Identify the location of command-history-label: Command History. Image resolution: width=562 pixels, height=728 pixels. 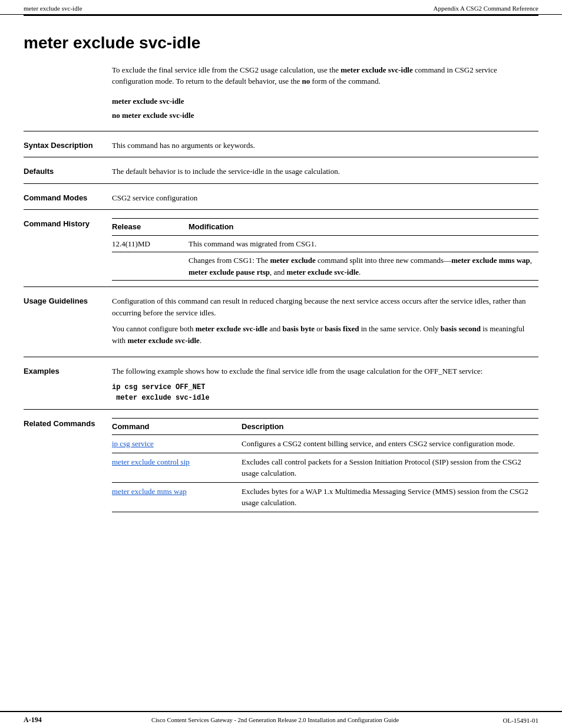
(68, 249).